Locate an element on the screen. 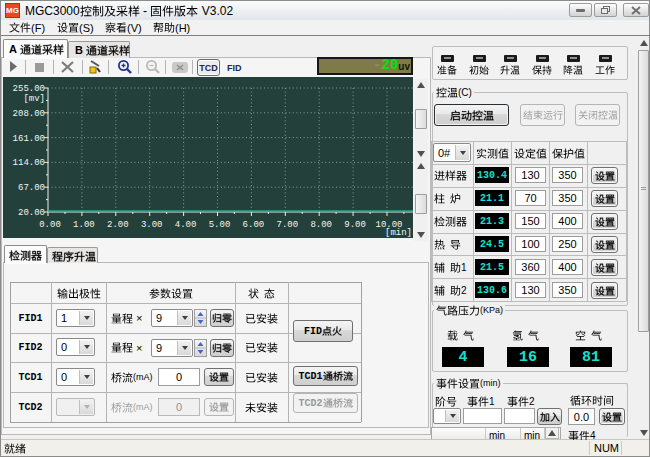  svg-text: 0.00 is located at coordinates (50, 225).